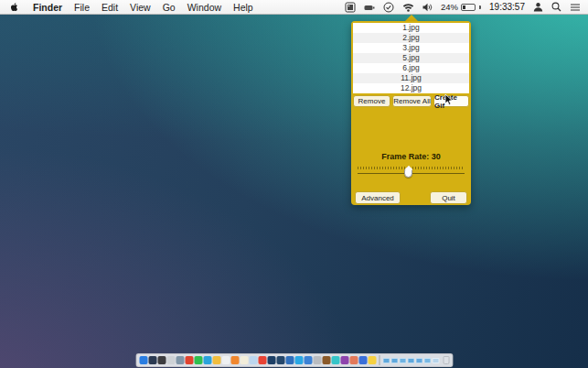 The width and height of the screenshot is (588, 368). I want to click on gif-app-menu-extra-icon, so click(350, 7).